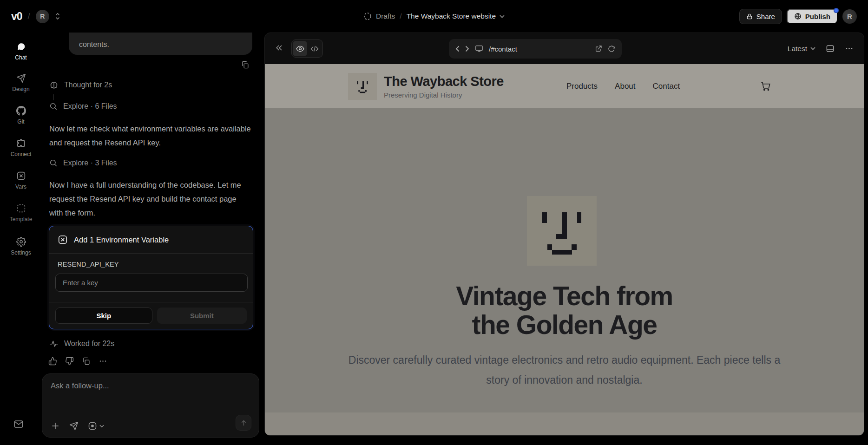 The width and height of the screenshot is (868, 445). I want to click on search-icon, so click(53, 163).